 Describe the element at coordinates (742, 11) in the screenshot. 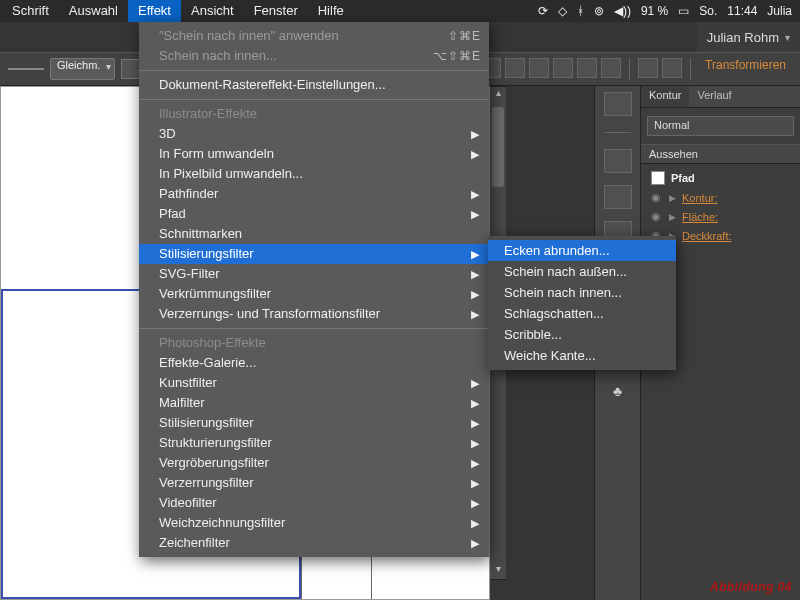

I see `clock-time: 11:44` at that location.